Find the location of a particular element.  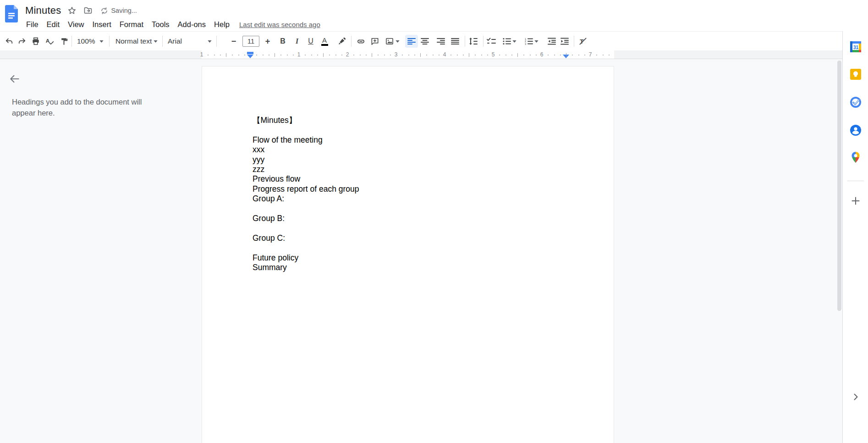

last-edit-link: Last edit was seconds ago is located at coordinates (280, 25).